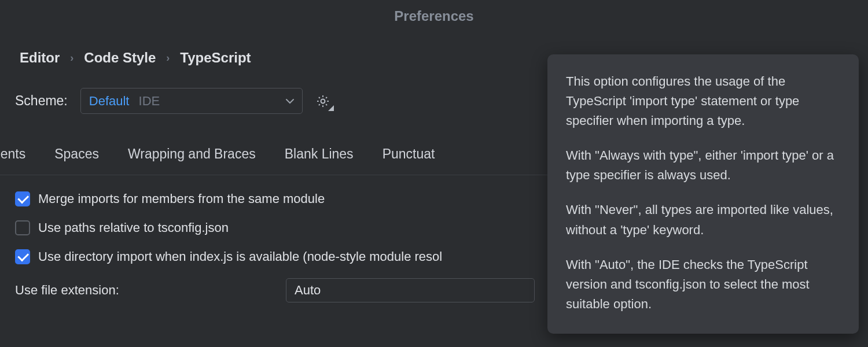 The height and width of the screenshot is (347, 868). What do you see at coordinates (120, 58) in the screenshot?
I see `crumb-code-style: Code Style` at bounding box center [120, 58].